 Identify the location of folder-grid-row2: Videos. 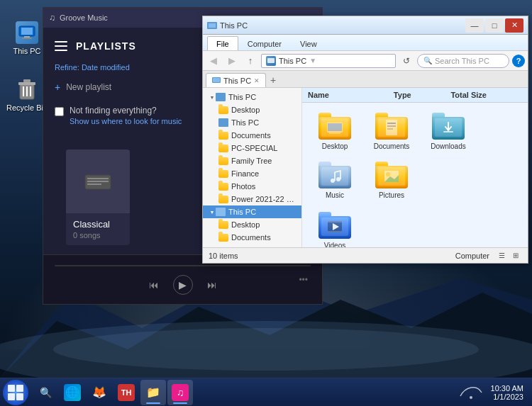
(415, 228).